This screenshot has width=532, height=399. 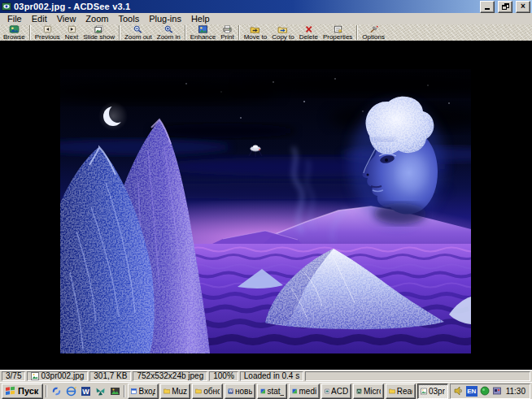 I want to click on task-acdsee: ACDS..., so click(x=337, y=392).